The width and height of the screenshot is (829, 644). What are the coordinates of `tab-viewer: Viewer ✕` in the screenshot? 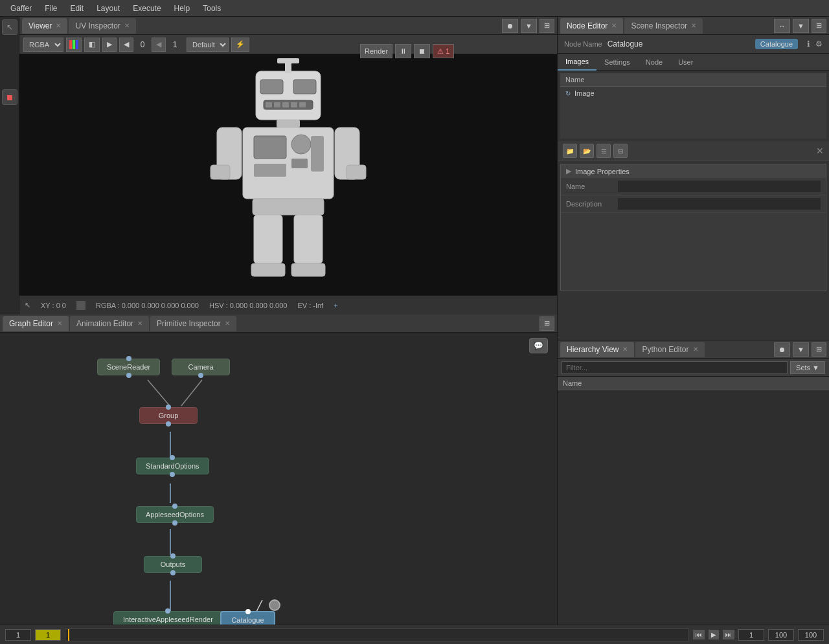 It's located at (45, 26).